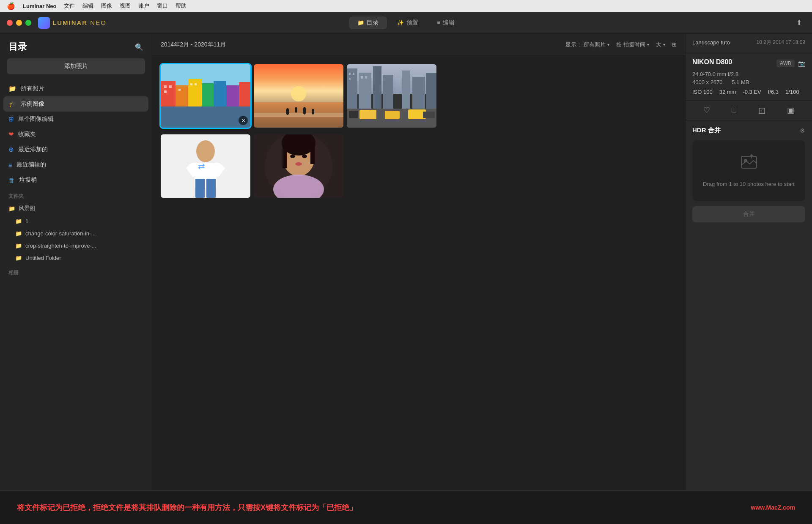 The image size is (812, 524). Describe the element at coordinates (76, 104) in the screenshot. I see `sidebar-item-examples: 🎓 示例图像` at that location.